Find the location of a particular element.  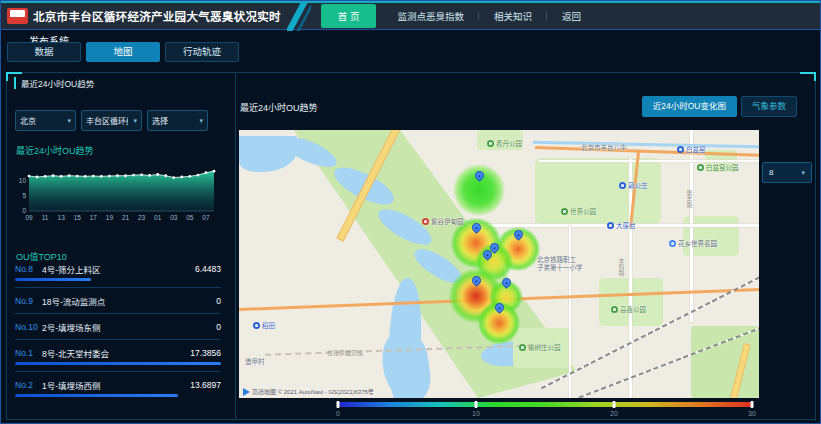

top-list-item: No.18号-北天堂村委会17.3856 is located at coordinates (118, 359).